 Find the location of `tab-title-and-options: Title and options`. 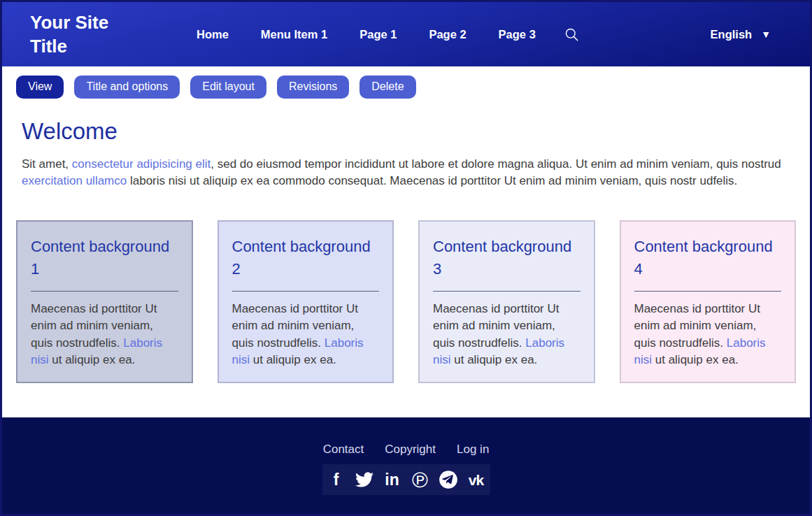

tab-title-and-options: Title and options is located at coordinates (127, 87).